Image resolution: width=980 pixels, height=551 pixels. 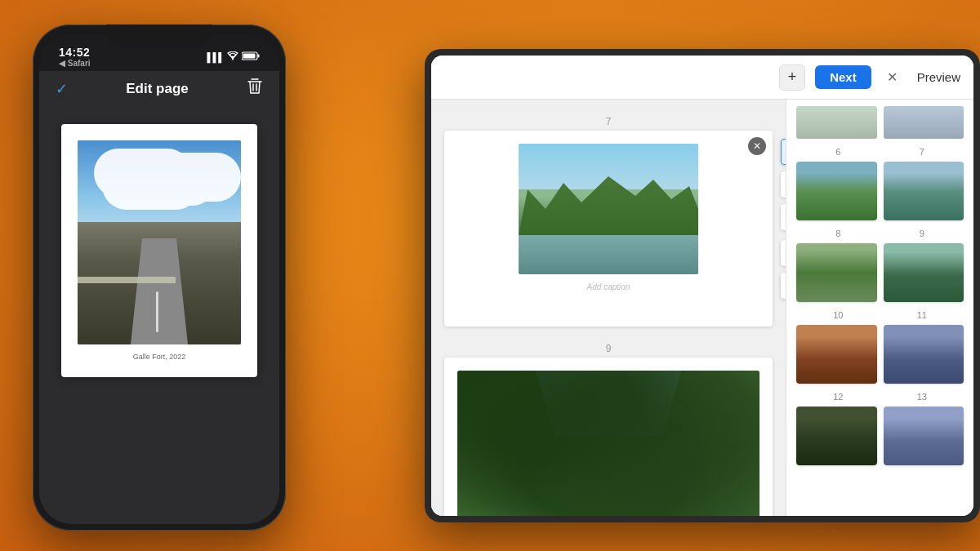 What do you see at coordinates (159, 242) in the screenshot?
I see `phone-photo` at bounding box center [159, 242].